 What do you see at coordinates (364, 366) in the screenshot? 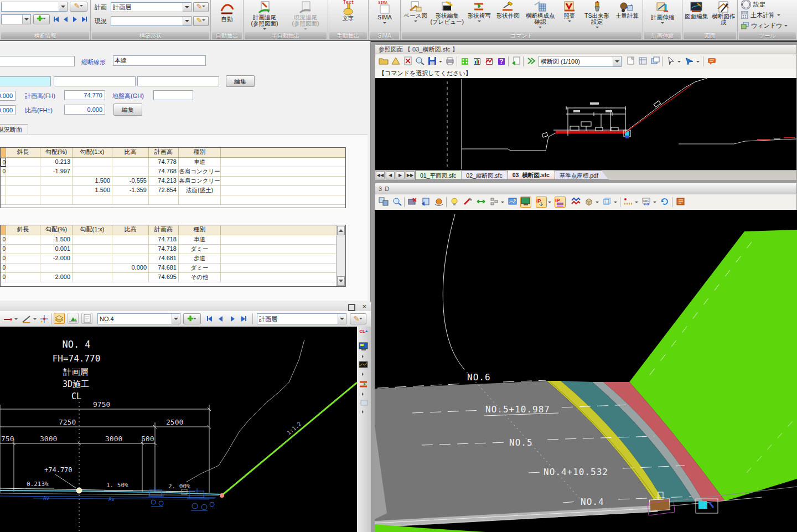
I see `image-tool-icon` at bounding box center [364, 366].